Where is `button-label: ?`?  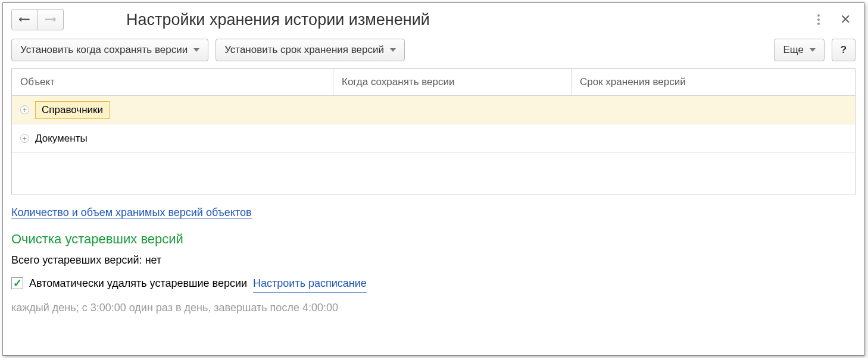
button-label: ? is located at coordinates (844, 50).